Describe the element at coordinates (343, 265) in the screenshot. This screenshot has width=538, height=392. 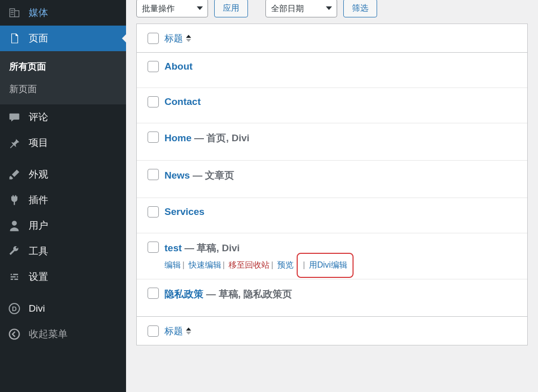
I see `row-actions: 编辑| 快速编辑| 移至回收站| 预览 | 用Divi编辑` at that location.